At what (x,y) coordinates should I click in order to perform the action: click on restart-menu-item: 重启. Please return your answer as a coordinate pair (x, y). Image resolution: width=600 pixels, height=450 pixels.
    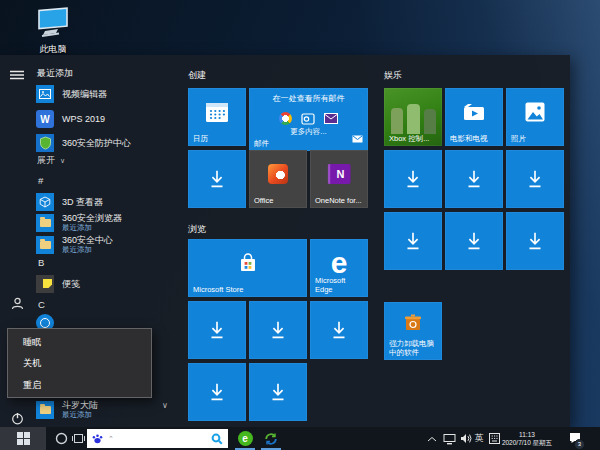
    Looking at the image, I should click on (80, 385).